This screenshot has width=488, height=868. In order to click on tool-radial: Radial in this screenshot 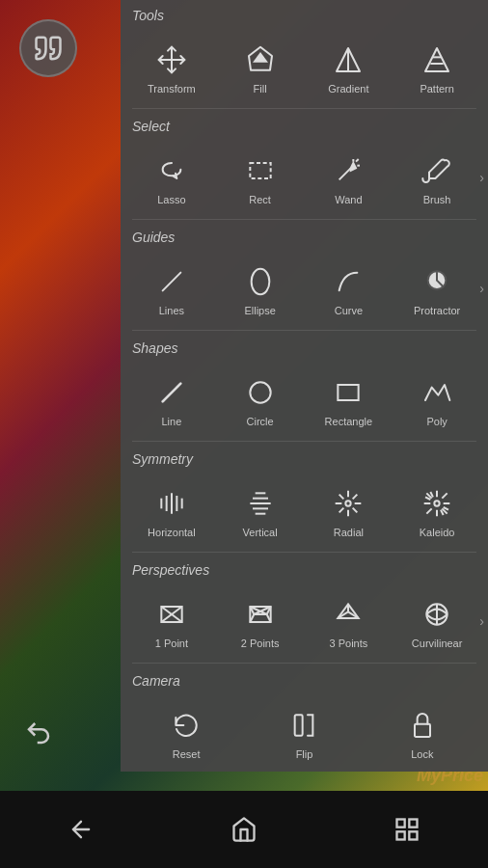, I will do `click(349, 510)`.